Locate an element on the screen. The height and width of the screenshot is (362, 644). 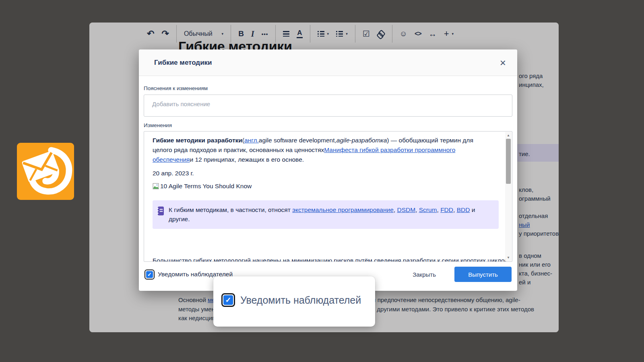
changes-scrollbar: ▲ ▼ is located at coordinates (508, 196).